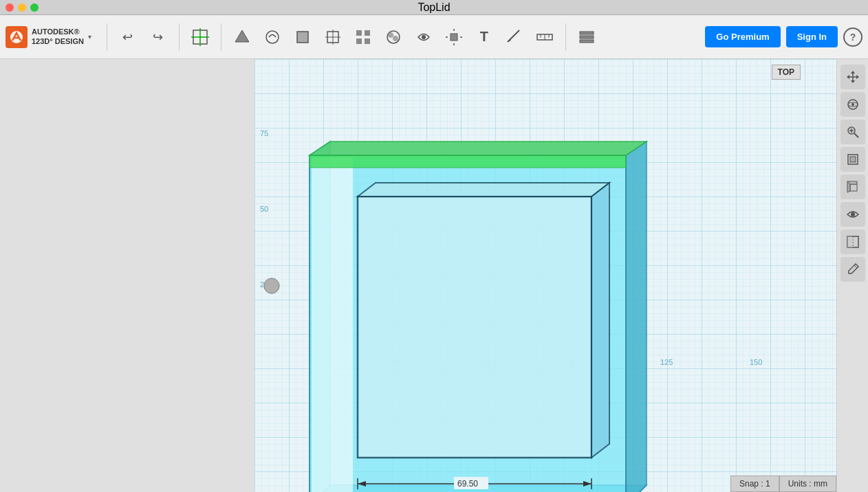 The image size is (868, 492). Describe the element at coordinates (22, 8) in the screenshot. I see `traffic-lights` at that location.